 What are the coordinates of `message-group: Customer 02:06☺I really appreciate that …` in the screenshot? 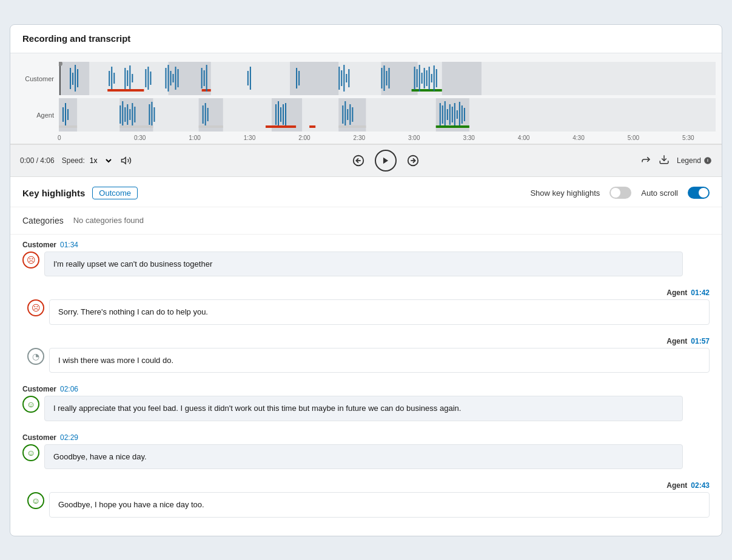 It's located at (366, 403).